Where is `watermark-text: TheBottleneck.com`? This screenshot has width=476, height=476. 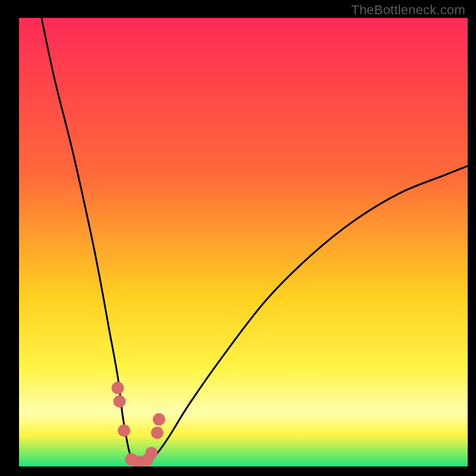 watermark-text: TheBottleneck.com is located at coordinates (408, 10).